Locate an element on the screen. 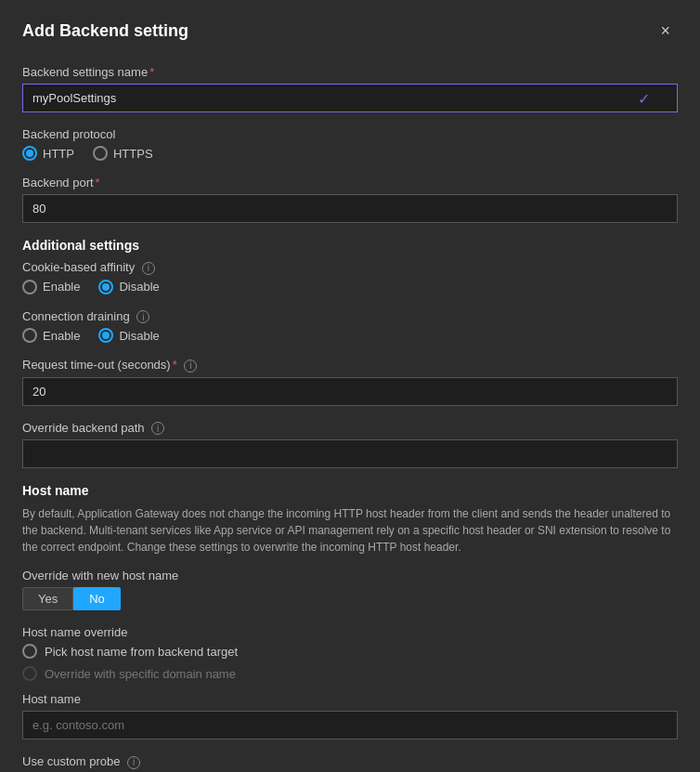 This screenshot has height=772, width=700. additional-settings-title: Additional settings is located at coordinates (350, 245).